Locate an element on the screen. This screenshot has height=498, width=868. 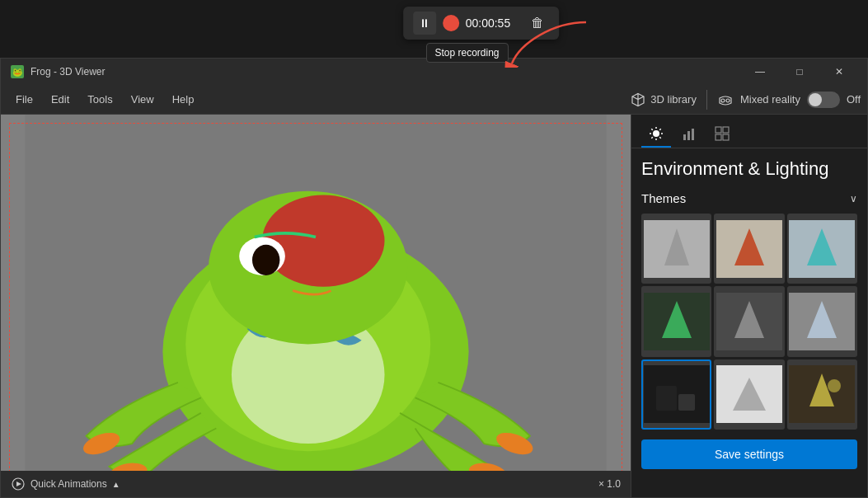
stop-record-button is located at coordinates (451, 23).